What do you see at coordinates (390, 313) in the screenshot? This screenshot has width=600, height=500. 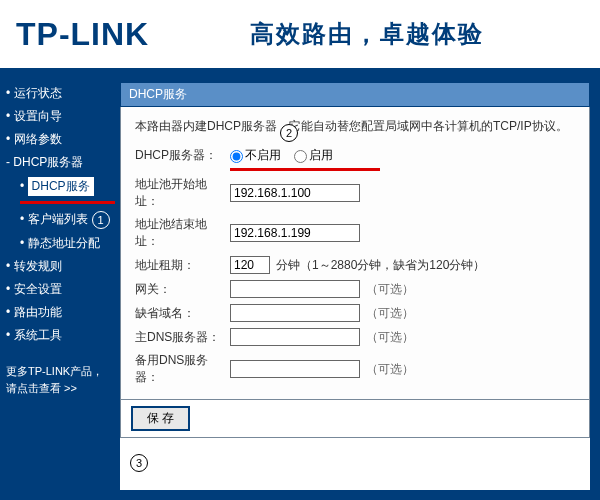 I see `opt-2: （可选）` at bounding box center [390, 313].